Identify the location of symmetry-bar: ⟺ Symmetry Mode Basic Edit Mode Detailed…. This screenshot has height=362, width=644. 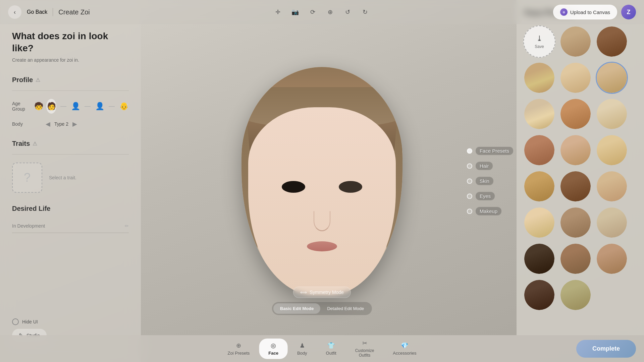
(322, 301).